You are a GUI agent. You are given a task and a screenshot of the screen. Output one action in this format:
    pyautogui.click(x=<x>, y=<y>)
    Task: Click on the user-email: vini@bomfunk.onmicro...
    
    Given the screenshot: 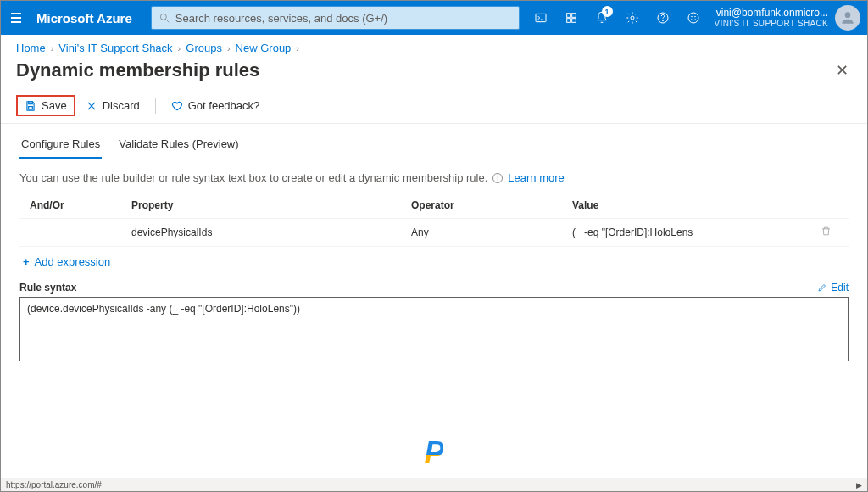 What is the action you would take?
    pyautogui.click(x=771, y=14)
    